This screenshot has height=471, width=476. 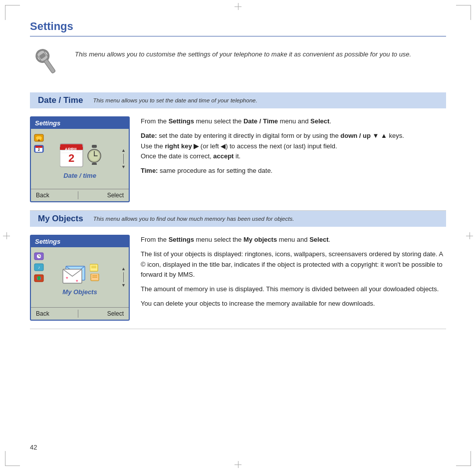 I want to click on date-time-phone-title: Settings, so click(x=80, y=123).